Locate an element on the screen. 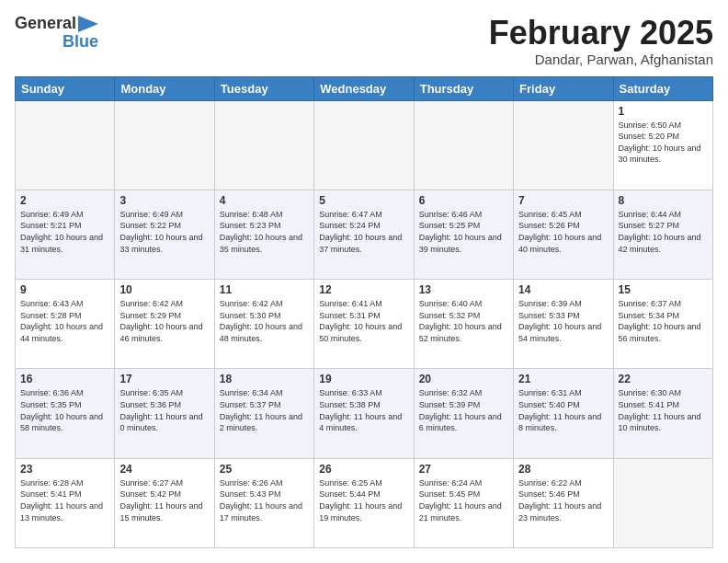  col-wednesday: Wednesday is located at coordinates (364, 88).